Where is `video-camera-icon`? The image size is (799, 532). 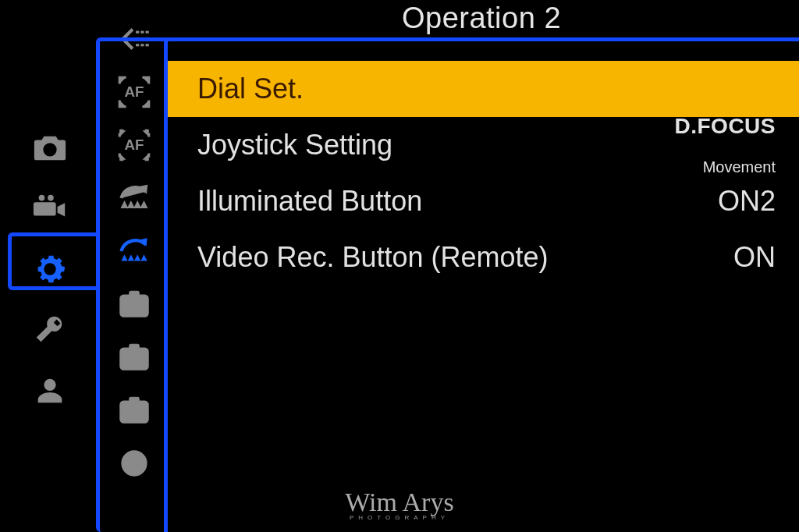
video-camera-icon is located at coordinates (50, 208).